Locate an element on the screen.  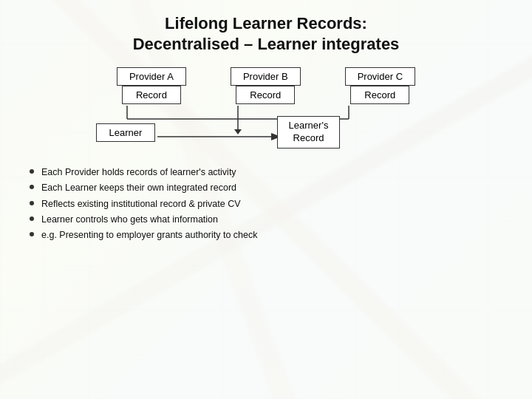
bullet-2: Each Learner keeps their own integrated … is located at coordinates (270, 188).